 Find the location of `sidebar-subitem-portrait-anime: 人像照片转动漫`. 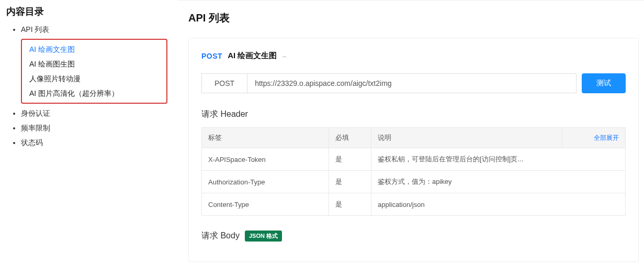

sidebar-subitem-portrait-anime: 人像照片转动漫 is located at coordinates (94, 79).